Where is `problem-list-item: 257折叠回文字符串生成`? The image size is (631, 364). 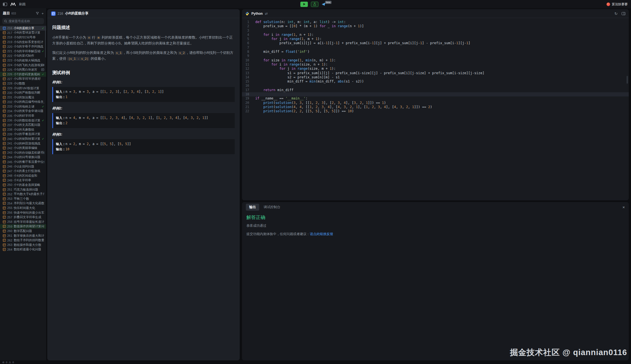
problem-list-item: 257折叠回文字符串生成 is located at coordinates (23, 217).